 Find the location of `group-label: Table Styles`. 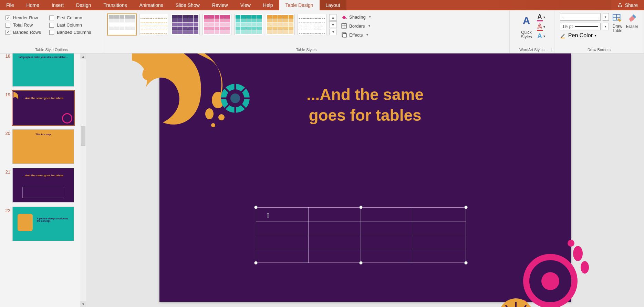

group-label: Table Styles is located at coordinates (307, 50).